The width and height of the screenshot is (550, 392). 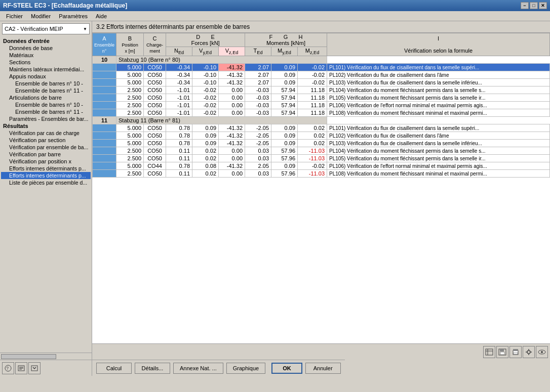 What do you see at coordinates (46, 356) in the screenshot?
I see `left-scroll` at bounding box center [46, 356].